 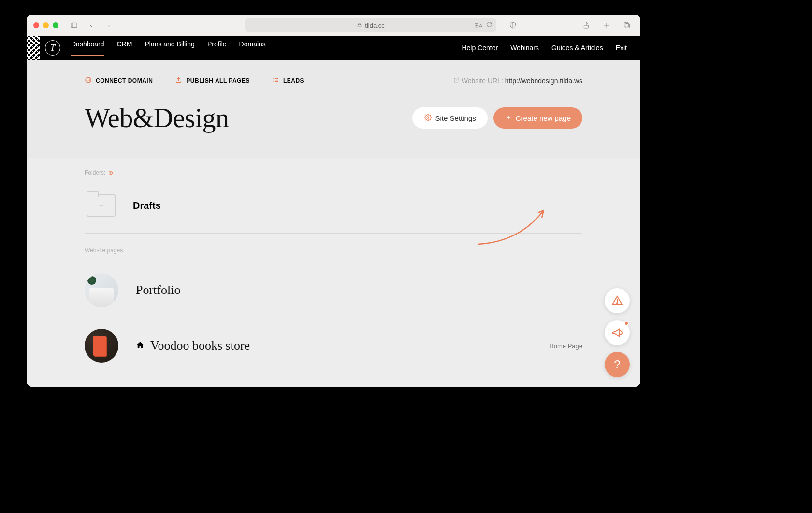 I want to click on lock-icon, so click(x=360, y=25).